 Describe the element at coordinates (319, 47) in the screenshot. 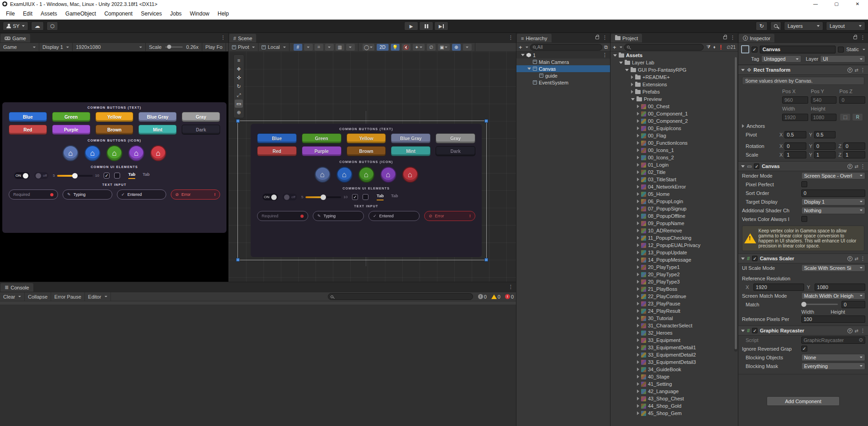

I see `snap-increment-icon: ⌗` at that location.